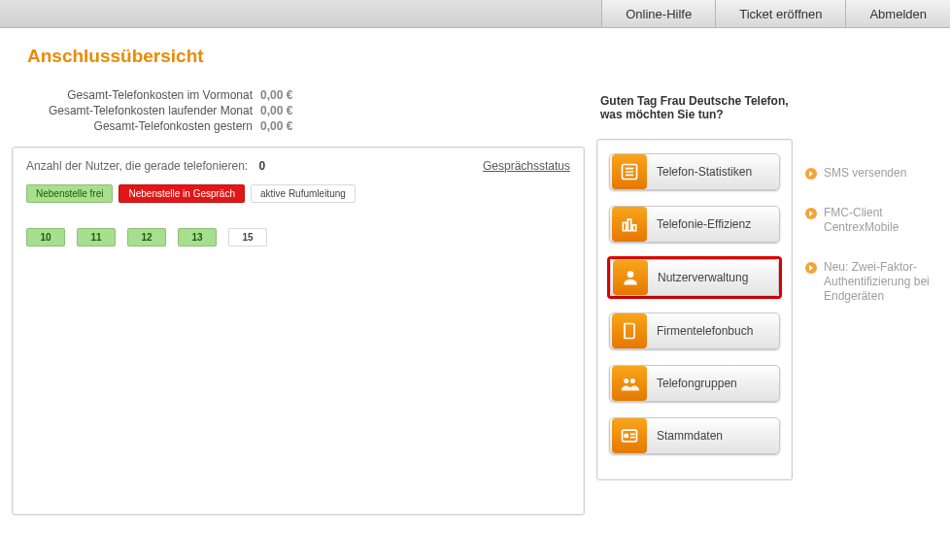 The image size is (950, 560). What do you see at coordinates (697, 383) in the screenshot?
I see `menu-label: Telefongruppen` at bounding box center [697, 383].